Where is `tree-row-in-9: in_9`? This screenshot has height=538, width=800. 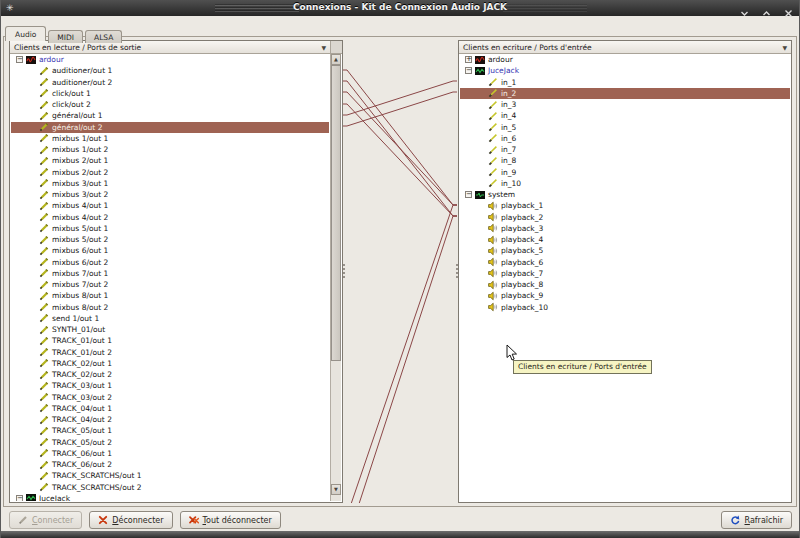 tree-row-in-9: in_9 is located at coordinates (625, 172).